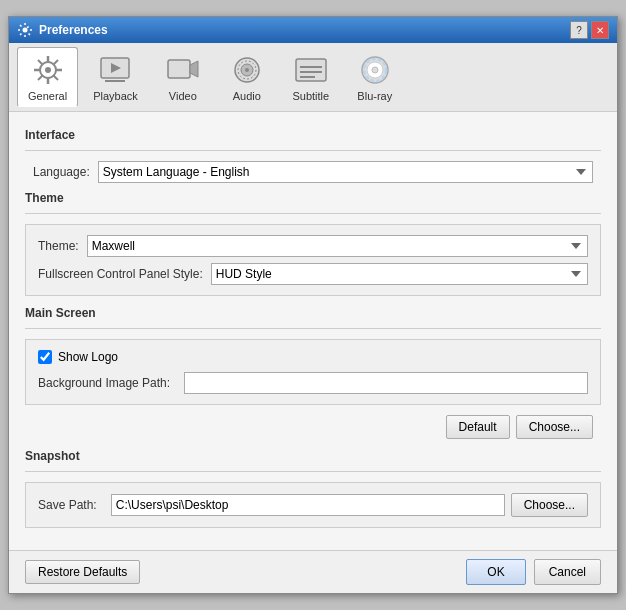  Describe the element at coordinates (313, 135) in the screenshot. I see `interface-section-header: Interface` at that location.